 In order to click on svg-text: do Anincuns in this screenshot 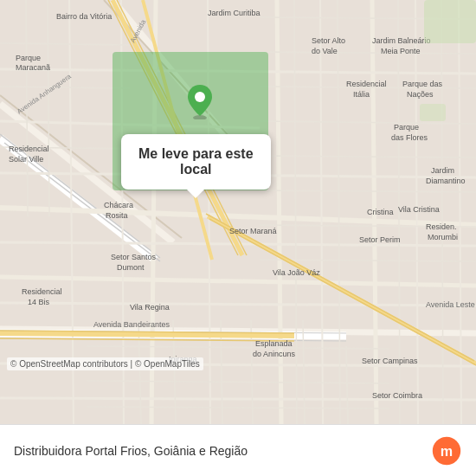, I will do `click(274, 354)`.